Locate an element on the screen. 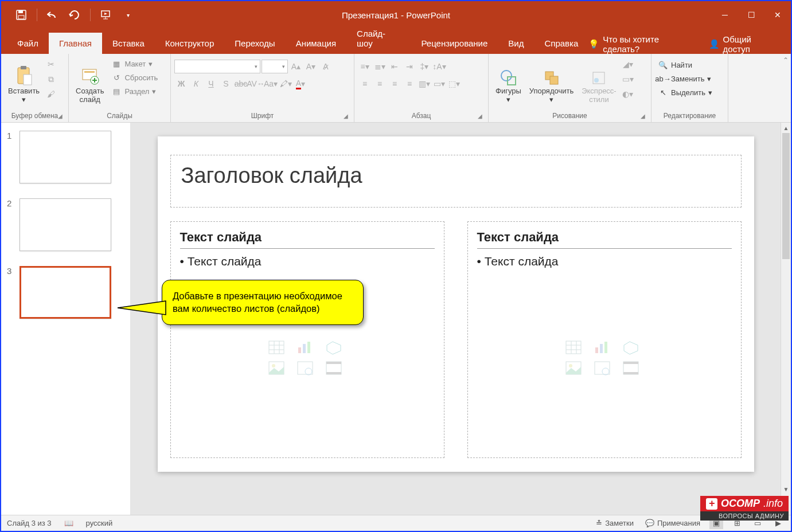 This screenshot has height=532, width=792. replace-icon: ab→ is located at coordinates (663, 79).